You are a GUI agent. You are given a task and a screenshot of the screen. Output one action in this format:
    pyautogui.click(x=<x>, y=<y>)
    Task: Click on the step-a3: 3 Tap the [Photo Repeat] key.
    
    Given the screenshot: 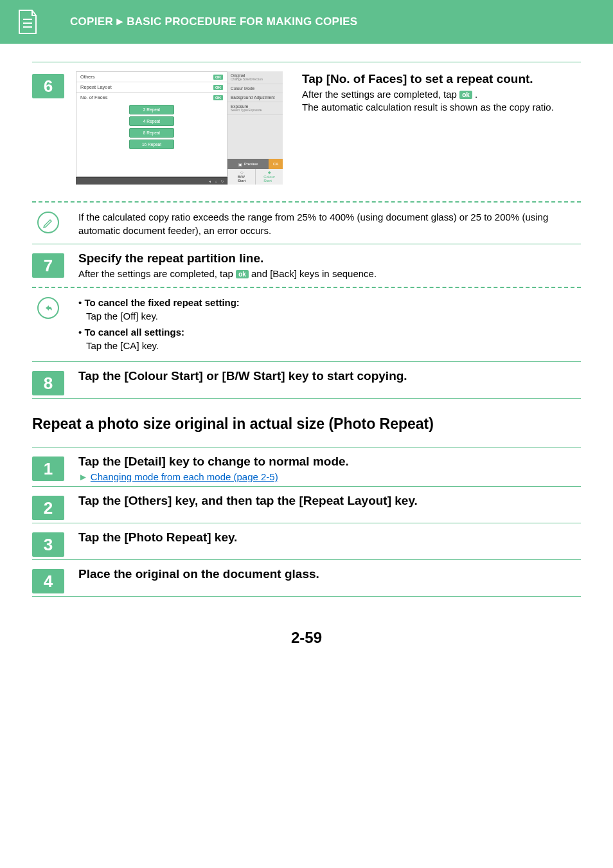 What is the action you would take?
    pyautogui.click(x=306, y=541)
    